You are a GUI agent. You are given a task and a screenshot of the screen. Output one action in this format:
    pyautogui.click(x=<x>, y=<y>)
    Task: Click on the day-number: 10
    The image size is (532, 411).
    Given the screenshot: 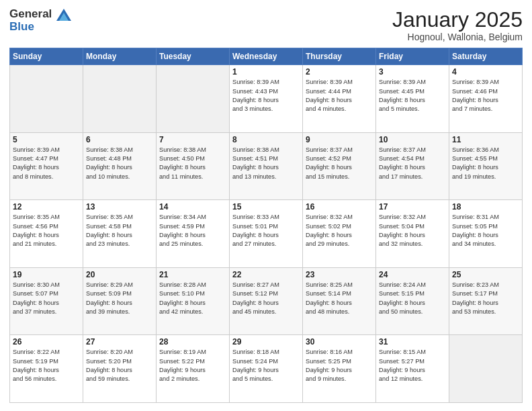 What is the action you would take?
    pyautogui.click(x=412, y=140)
    